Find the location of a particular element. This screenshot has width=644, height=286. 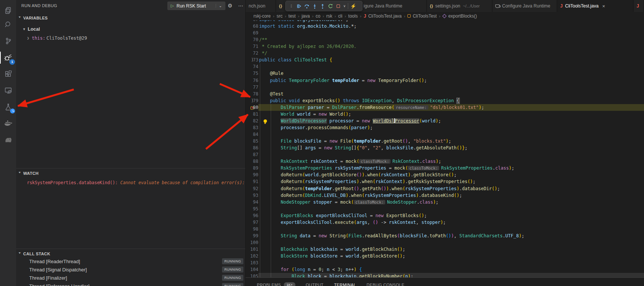

search-icon is located at coordinates (8, 25).